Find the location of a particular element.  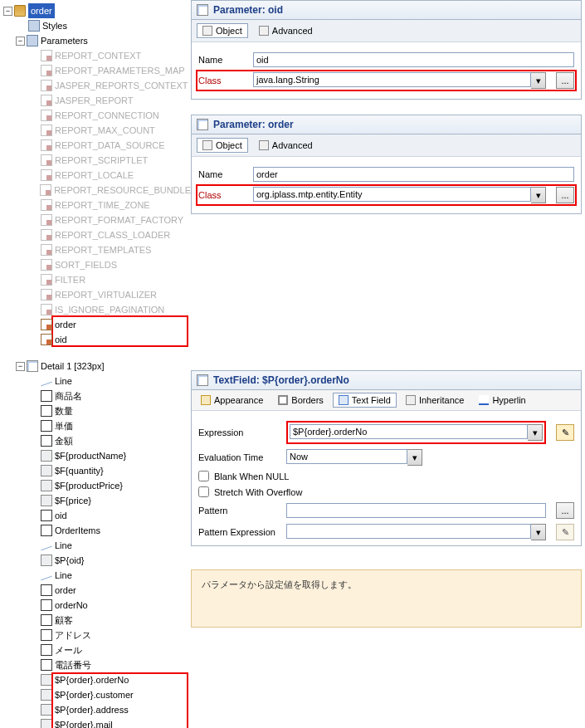

tree-param-builtin: SORT_FIELDS is located at coordinates (97, 265).